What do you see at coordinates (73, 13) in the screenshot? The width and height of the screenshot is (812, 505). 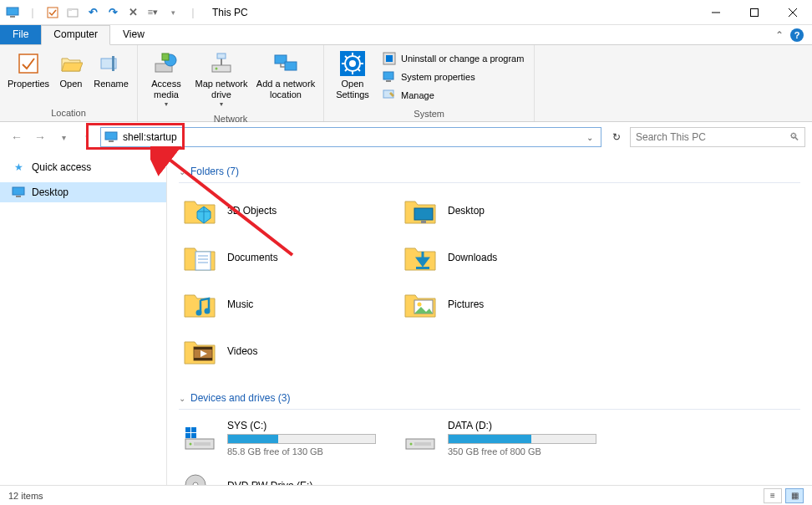 I see `newfolder-qat-icon` at bounding box center [73, 13].